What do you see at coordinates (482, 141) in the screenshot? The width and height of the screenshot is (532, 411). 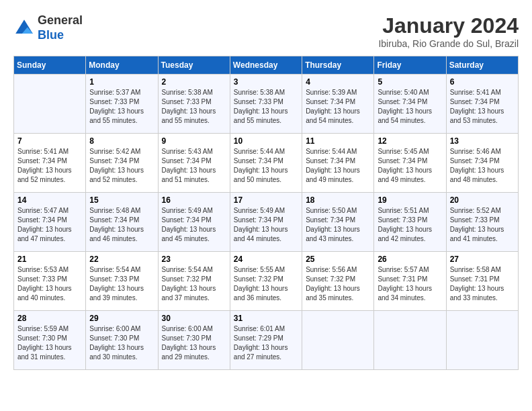 I see `day-number: 13` at bounding box center [482, 141].